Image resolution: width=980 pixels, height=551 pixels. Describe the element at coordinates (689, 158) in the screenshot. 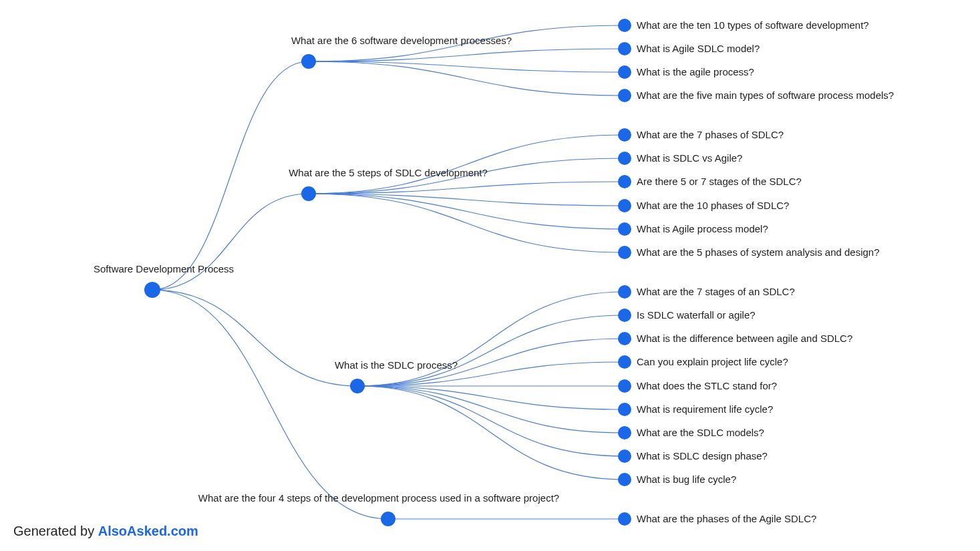

I see `leaf-label-1-1: What is SDLC vs Agile?` at that location.